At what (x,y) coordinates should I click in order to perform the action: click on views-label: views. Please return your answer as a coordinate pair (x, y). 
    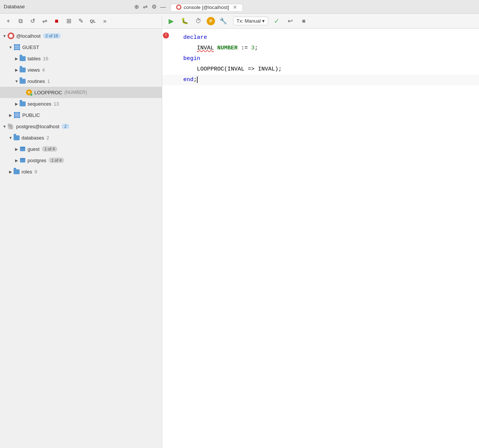
    Looking at the image, I should click on (34, 70).